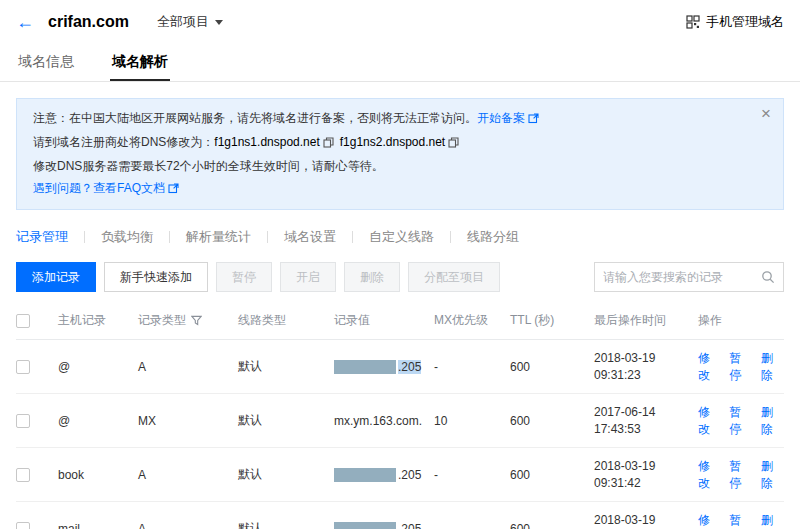  Describe the element at coordinates (388, 166) in the screenshot. I see `notice-line-ttl: 修改DNS服务器需要最长72个小时的全球生效时间，请耐心等待。` at that location.